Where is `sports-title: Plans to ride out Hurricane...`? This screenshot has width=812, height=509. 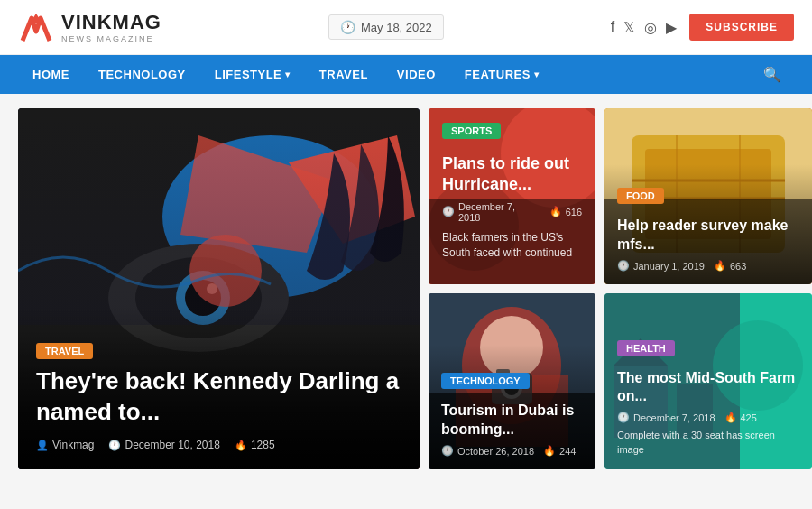
sports-title: Plans to ride out Hurricane... is located at coordinates (512, 175).